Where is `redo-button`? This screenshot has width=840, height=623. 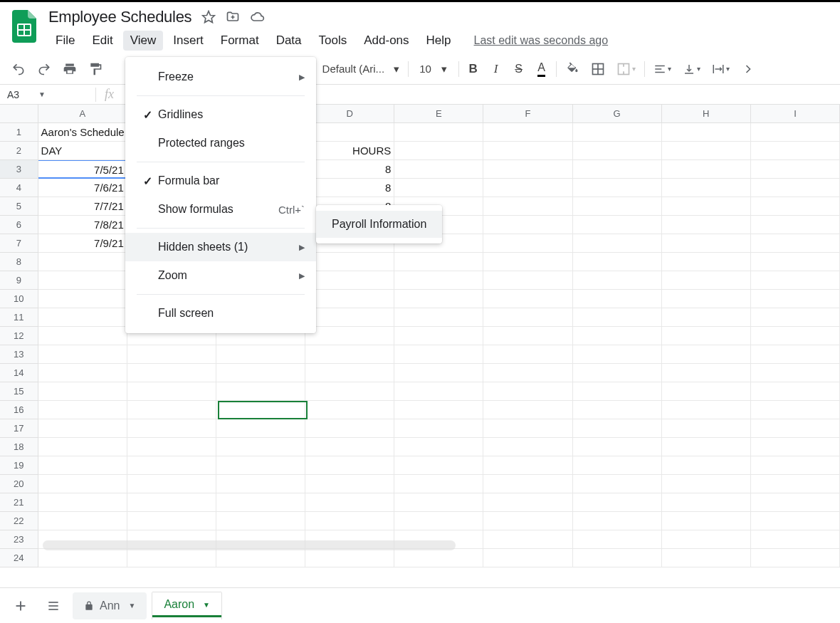 redo-button is located at coordinates (44, 69).